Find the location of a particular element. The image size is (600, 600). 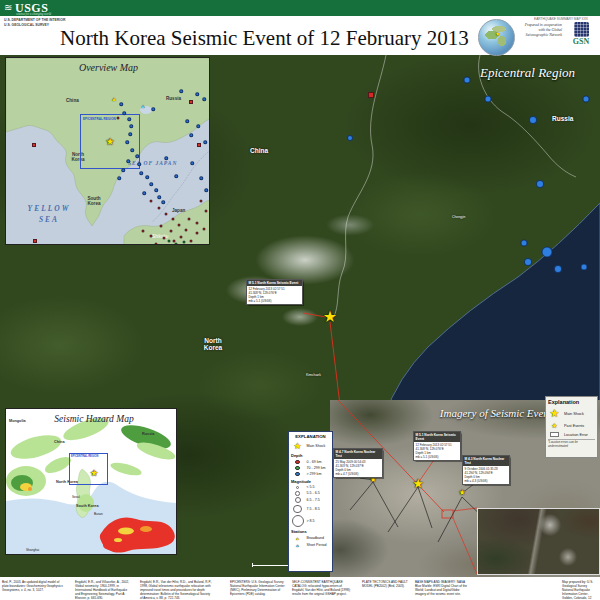

hazard-epicentral-box: EPICENTRAL REGION is located at coordinates (88, 469).